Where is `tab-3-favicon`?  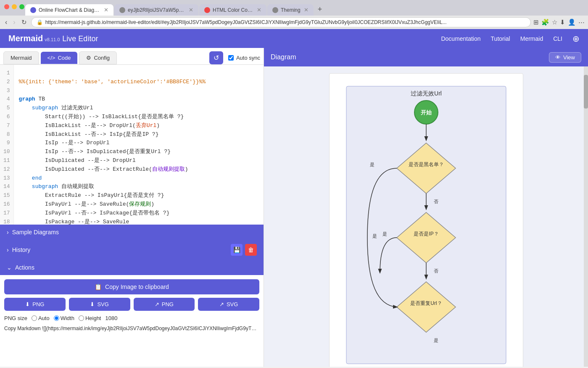
tab-3-favicon is located at coordinates (207, 10).